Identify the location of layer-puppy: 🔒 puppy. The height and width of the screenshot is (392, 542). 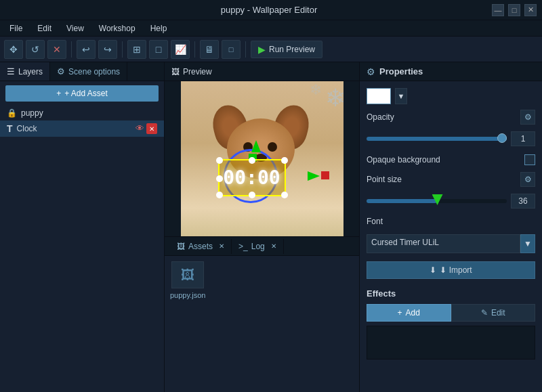
(82, 113).